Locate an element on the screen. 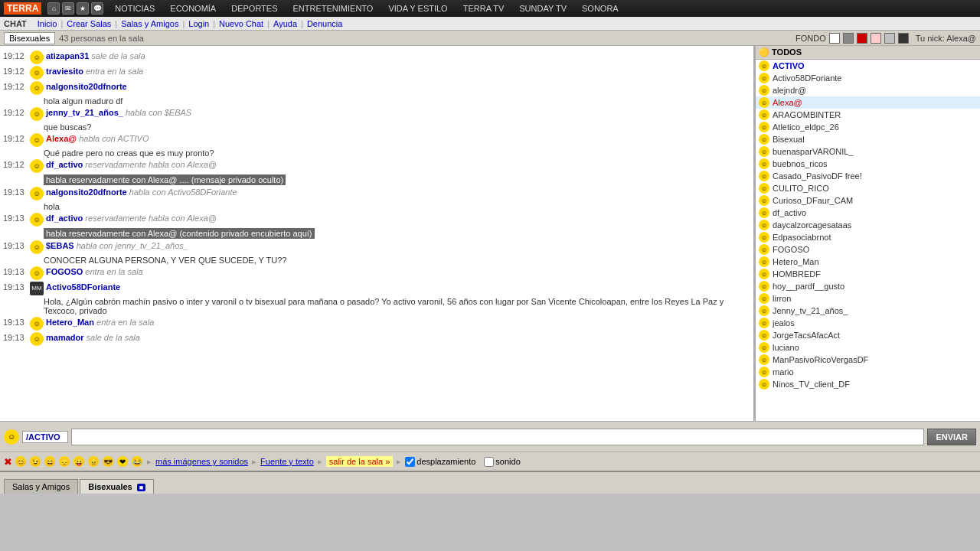 This screenshot has height=551, width=980. nav-icon-star: ★ is located at coordinates (83, 8).